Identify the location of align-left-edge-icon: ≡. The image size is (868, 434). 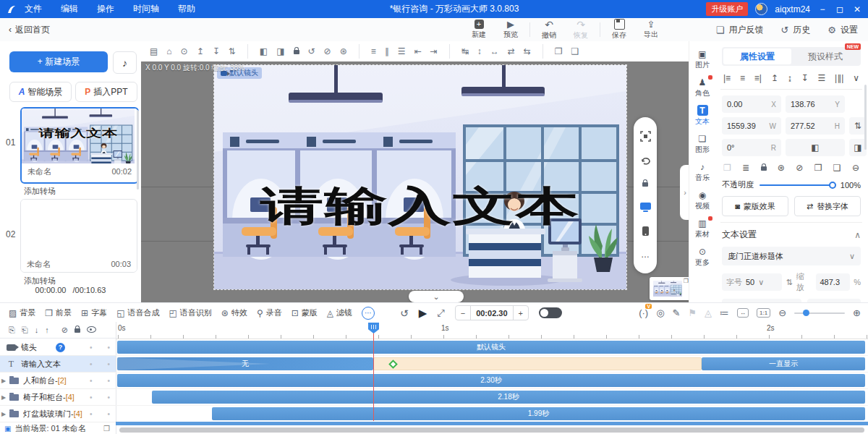
(373, 51).